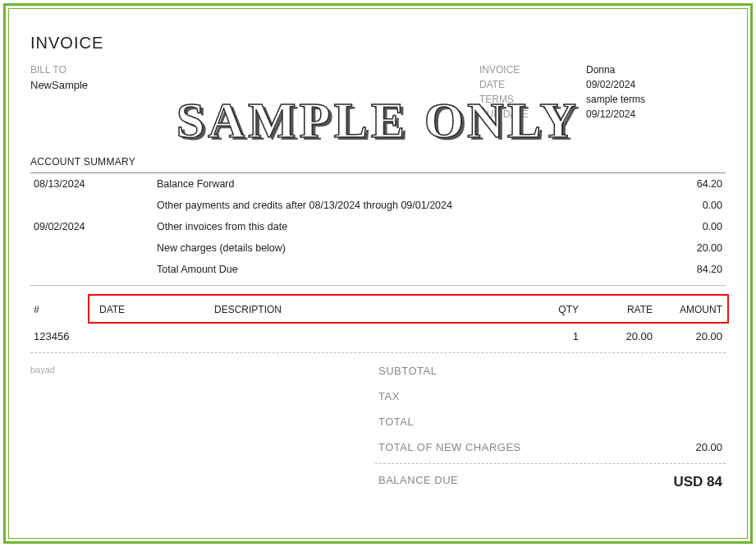 The width and height of the screenshot is (756, 547). What do you see at coordinates (145, 70) in the screenshot?
I see `bill-to-label: BILL TO` at bounding box center [145, 70].